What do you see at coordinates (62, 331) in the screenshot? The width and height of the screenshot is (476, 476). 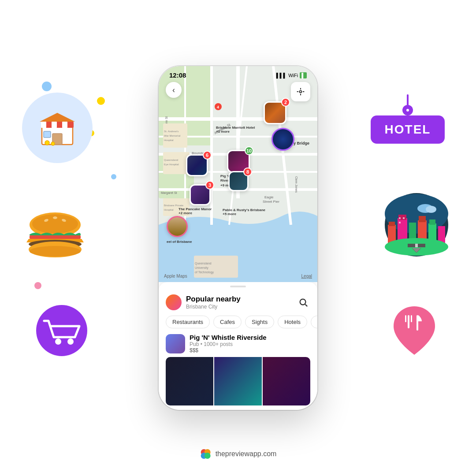 I see `cart-icon` at bounding box center [62, 331].